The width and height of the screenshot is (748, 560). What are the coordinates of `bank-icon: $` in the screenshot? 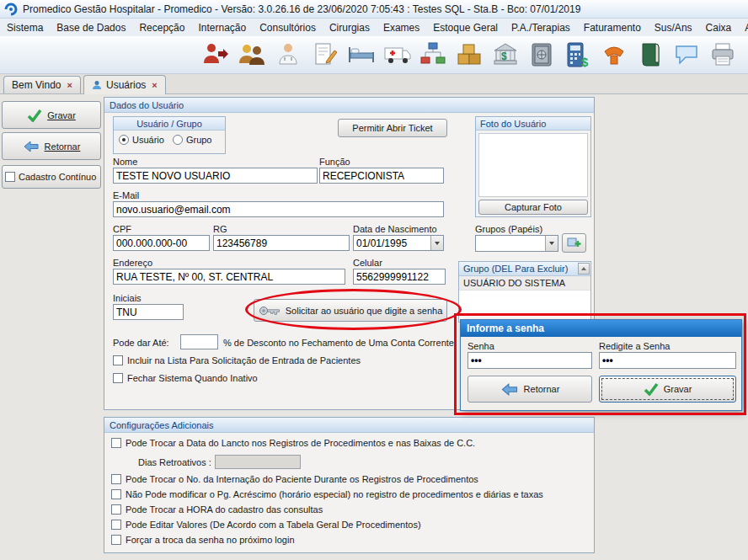 It's located at (505, 55).